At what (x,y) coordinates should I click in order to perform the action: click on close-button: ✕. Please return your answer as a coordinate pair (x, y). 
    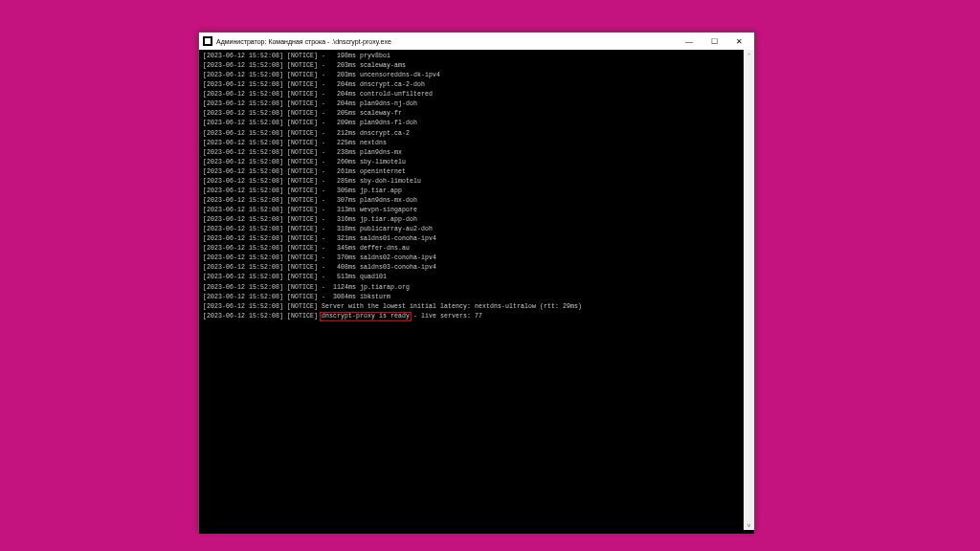
    Looking at the image, I should click on (739, 42).